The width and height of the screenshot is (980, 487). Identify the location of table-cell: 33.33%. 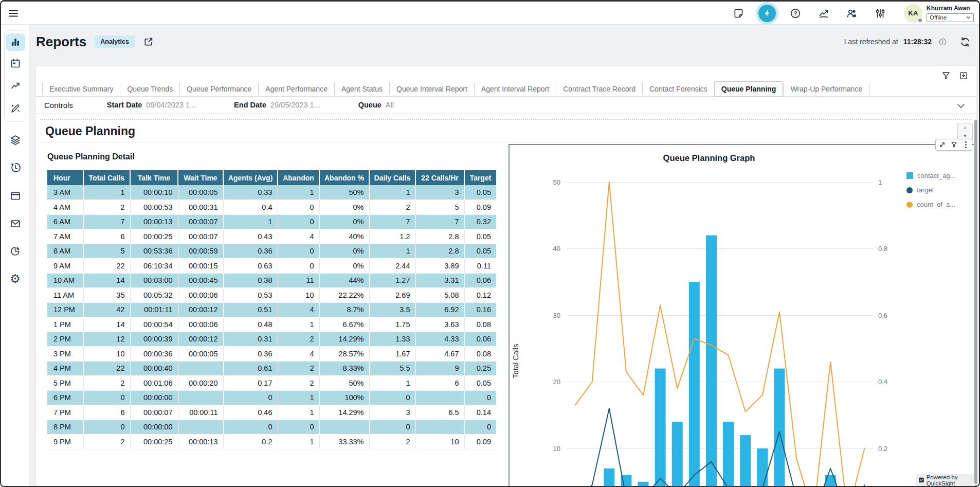
(344, 442).